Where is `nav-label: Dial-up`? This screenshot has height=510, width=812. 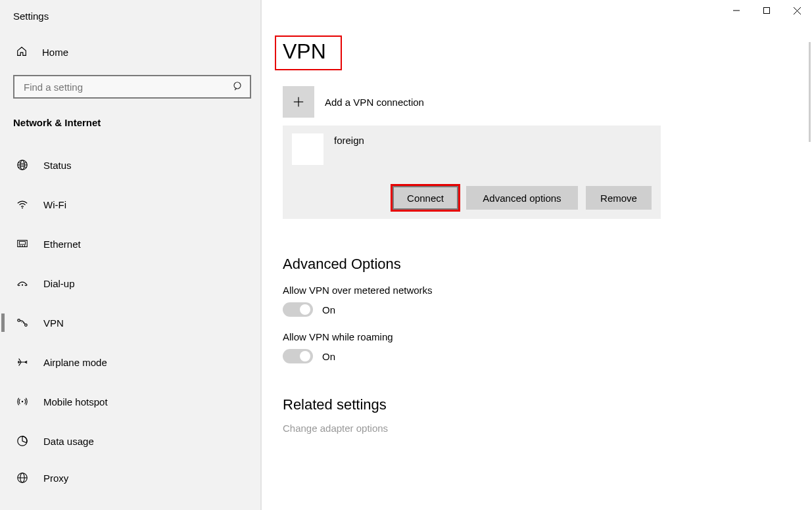
nav-label: Dial-up is located at coordinates (59, 284).